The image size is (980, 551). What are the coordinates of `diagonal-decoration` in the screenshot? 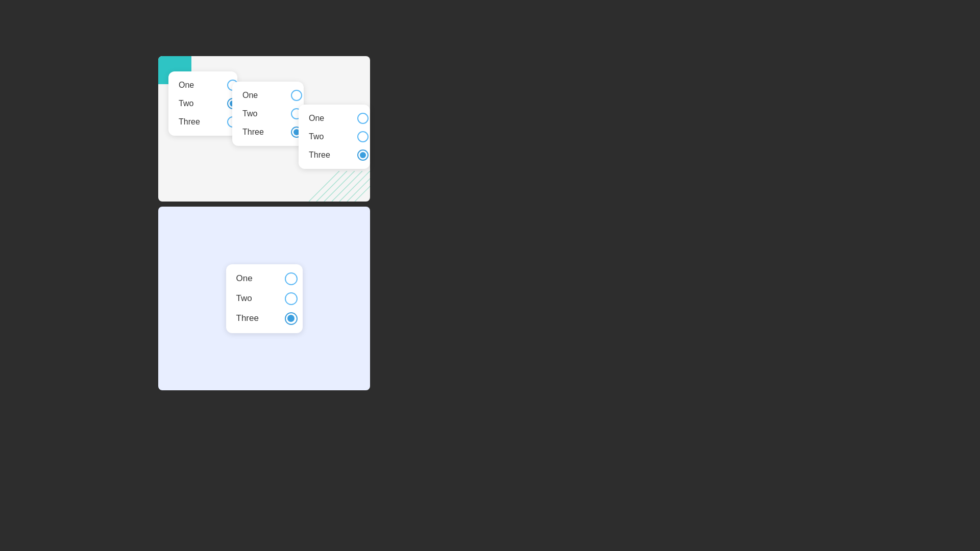 It's located at (339, 186).